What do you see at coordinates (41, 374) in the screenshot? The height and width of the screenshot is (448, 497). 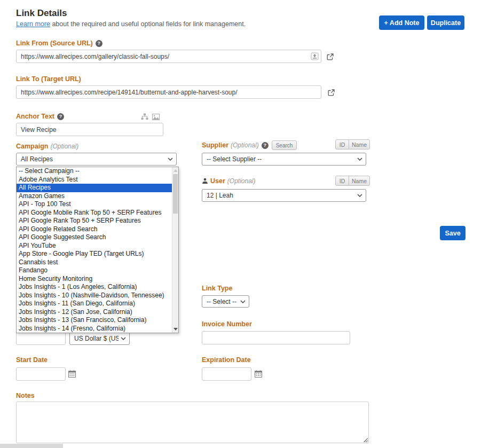 I see `start-date-field` at bounding box center [41, 374].